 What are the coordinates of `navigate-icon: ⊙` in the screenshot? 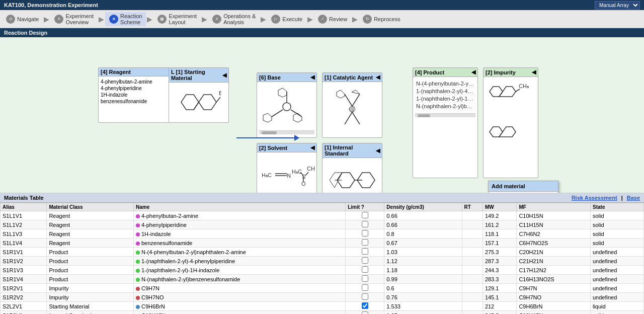 It's located at (11, 19).